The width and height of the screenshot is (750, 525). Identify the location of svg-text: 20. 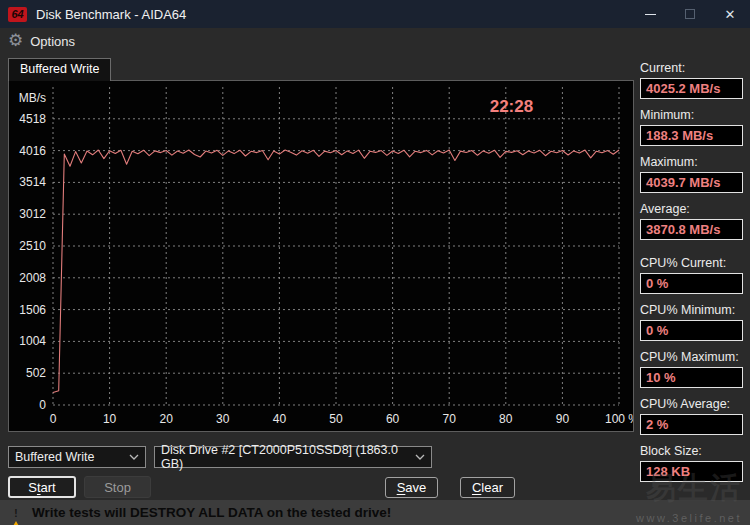
(167, 419).